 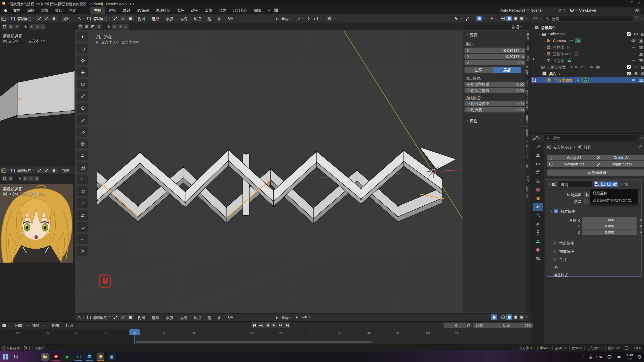 I want to click on proportional-edit-controls: ∨, so click(x=334, y=19).